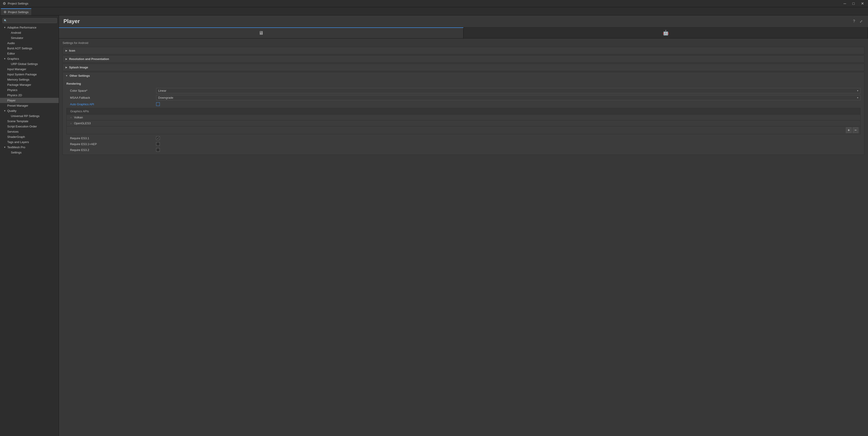 This screenshot has height=436, width=868. Describe the element at coordinates (29, 79) in the screenshot. I see `sidebar-item-memory-settings: Memory Settings` at that location.